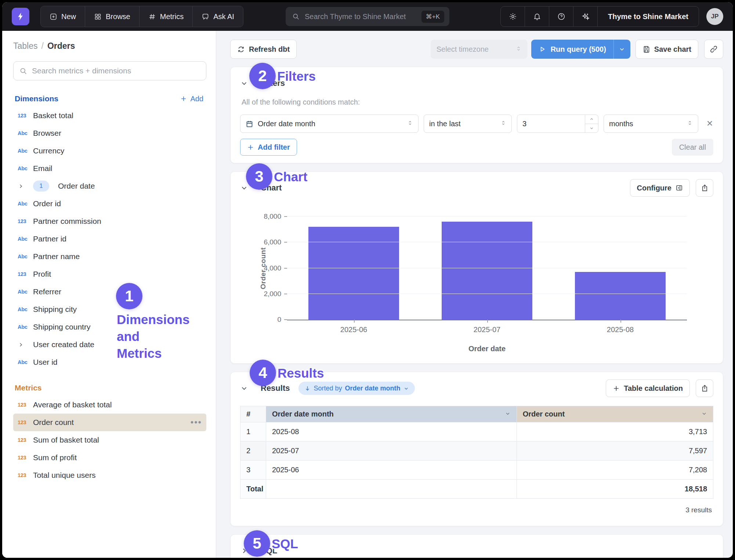 The image size is (735, 560). I want to click on nav-item-new: New, so click(63, 17).